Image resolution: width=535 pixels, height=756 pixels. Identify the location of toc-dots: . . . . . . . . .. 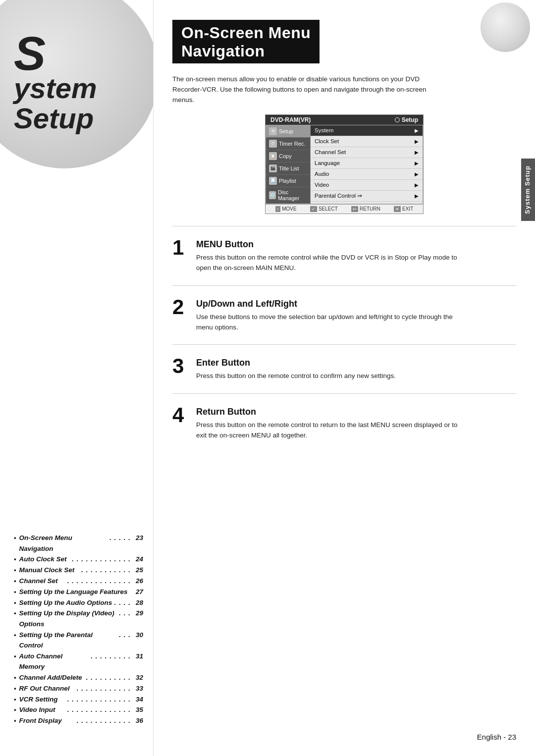
(111, 656).